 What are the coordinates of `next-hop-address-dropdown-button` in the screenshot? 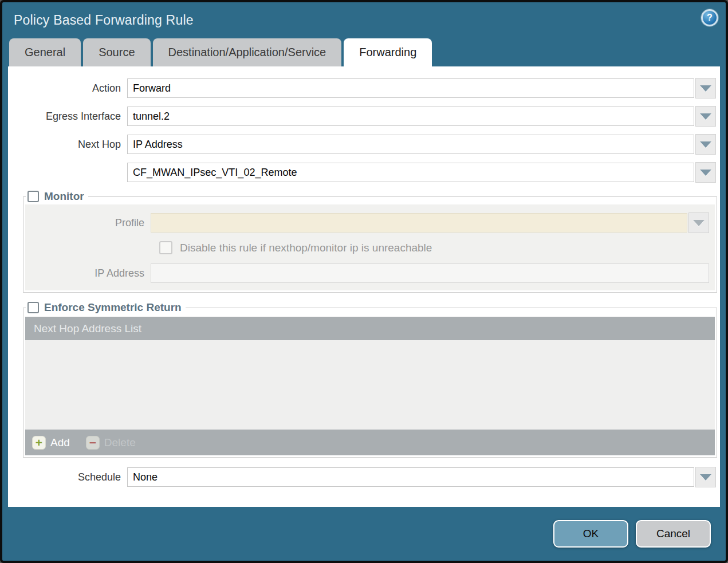 It's located at (706, 172).